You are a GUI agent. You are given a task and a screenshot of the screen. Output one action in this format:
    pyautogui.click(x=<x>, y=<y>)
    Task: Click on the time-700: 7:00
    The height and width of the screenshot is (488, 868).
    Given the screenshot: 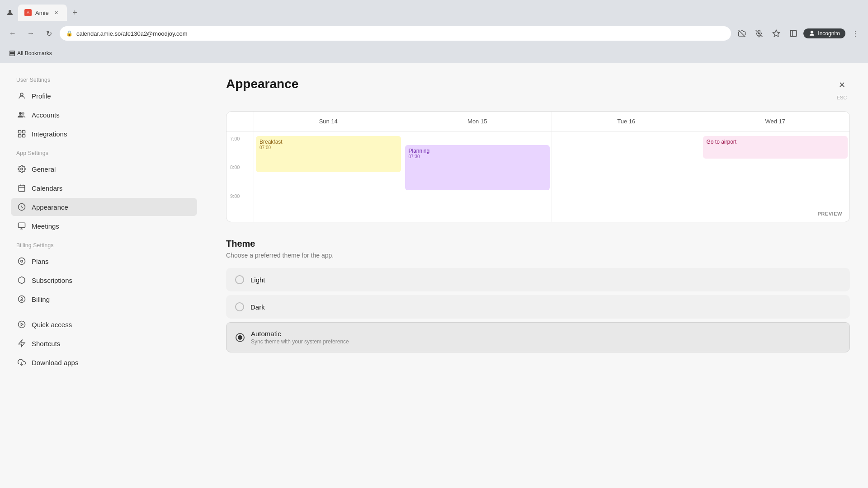 What is the action you would take?
    pyautogui.click(x=240, y=150)
    